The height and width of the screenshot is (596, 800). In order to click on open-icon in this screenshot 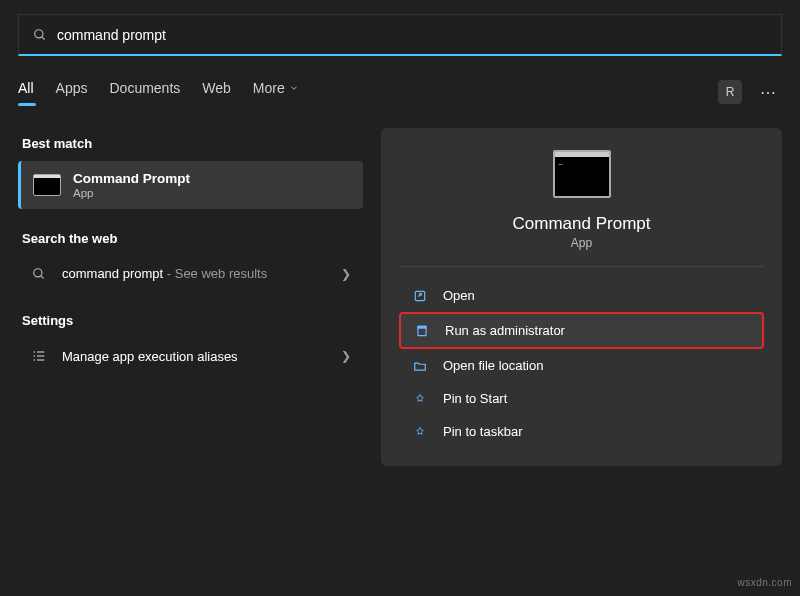, I will do `click(420, 296)`.